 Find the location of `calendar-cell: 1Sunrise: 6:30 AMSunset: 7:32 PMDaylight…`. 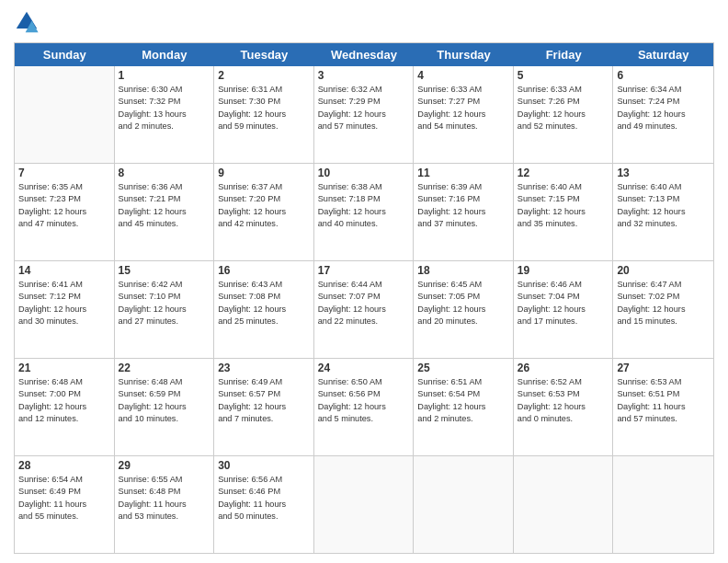

calendar-cell: 1Sunrise: 6:30 AMSunset: 7:32 PMDaylight… is located at coordinates (165, 114).